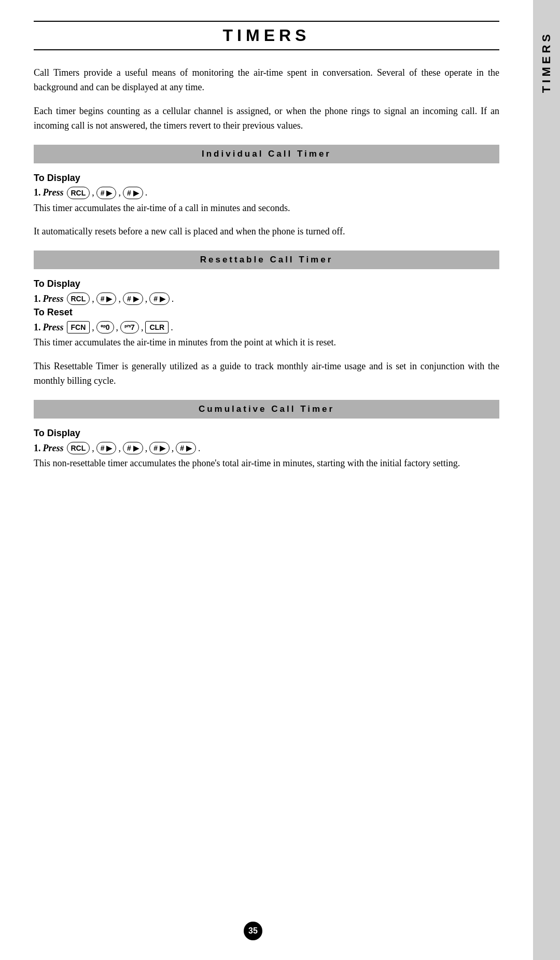 The height and width of the screenshot is (960, 560). Describe the element at coordinates (267, 464) in the screenshot. I see `cumulative-description: This non-resettable timer accumulates th…` at that location.